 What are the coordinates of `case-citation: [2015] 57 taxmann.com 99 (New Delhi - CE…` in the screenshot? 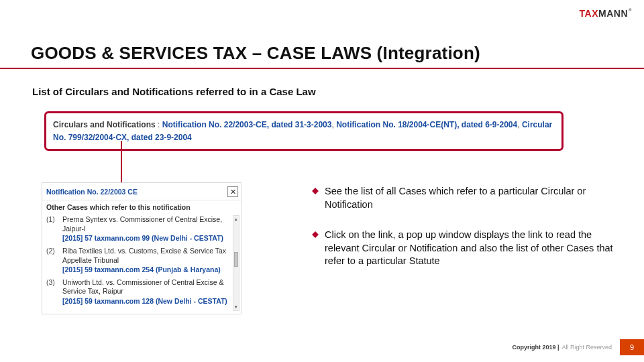 It's located at (147, 239).